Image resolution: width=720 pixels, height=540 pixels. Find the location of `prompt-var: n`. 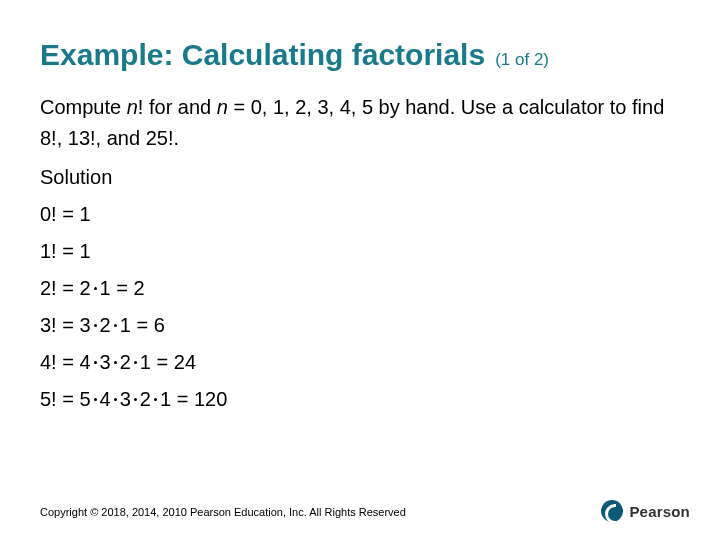

prompt-var: n is located at coordinates (132, 107).